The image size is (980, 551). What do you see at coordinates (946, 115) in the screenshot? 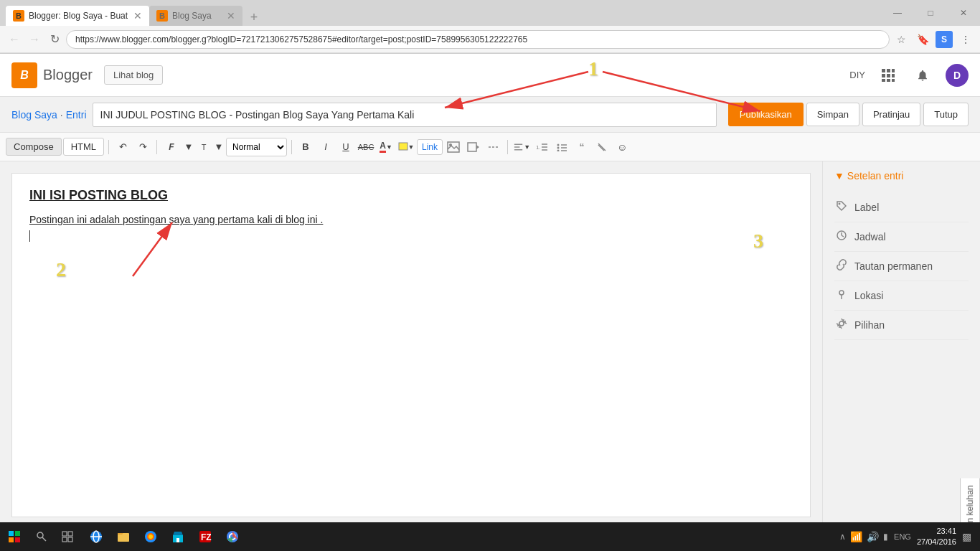
I see `close-editor-button: Tutup` at bounding box center [946, 115].